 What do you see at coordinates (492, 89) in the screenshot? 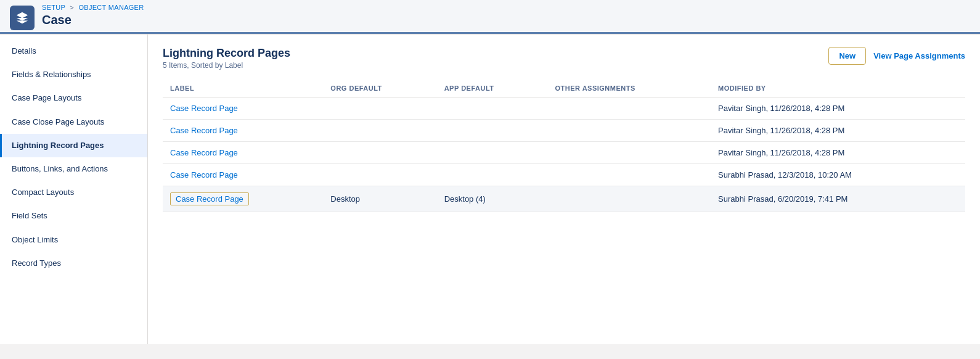
I see `col-app-default: APP DEFAULT` at bounding box center [492, 89].